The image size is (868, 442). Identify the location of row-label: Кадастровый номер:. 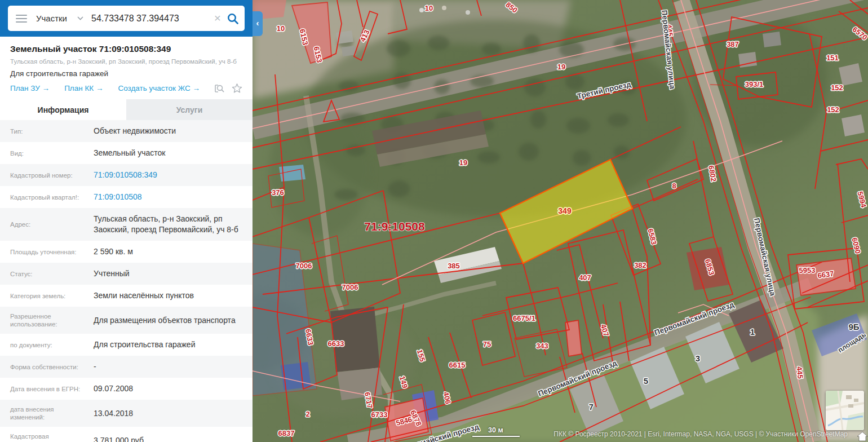
(49, 175).